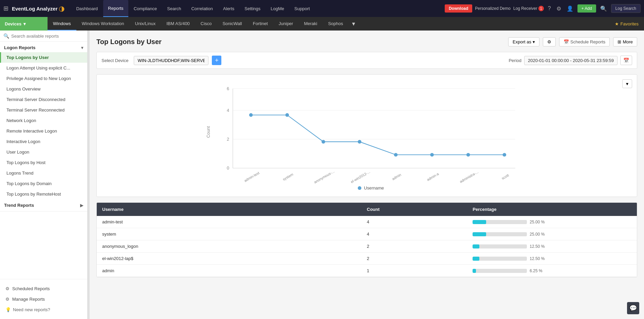  Describe the element at coordinates (43, 152) in the screenshot. I see `sidebar-item-user-logon: User Logon` at that location.